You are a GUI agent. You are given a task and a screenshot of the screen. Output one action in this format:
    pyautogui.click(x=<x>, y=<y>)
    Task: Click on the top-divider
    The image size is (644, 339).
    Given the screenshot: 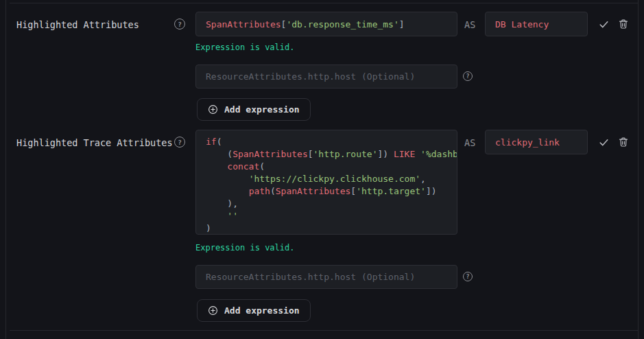 What is the action you would take?
    pyautogui.click(x=324, y=3)
    